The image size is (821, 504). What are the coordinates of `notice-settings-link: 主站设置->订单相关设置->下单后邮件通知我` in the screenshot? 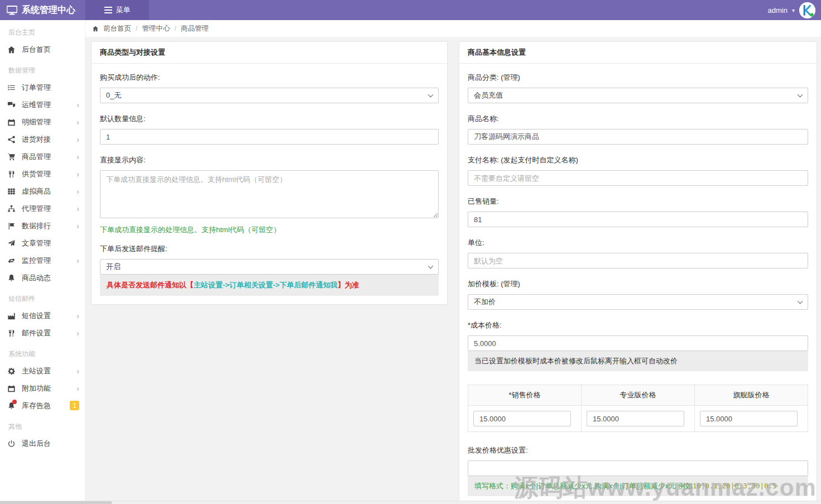 It's located at (266, 285).